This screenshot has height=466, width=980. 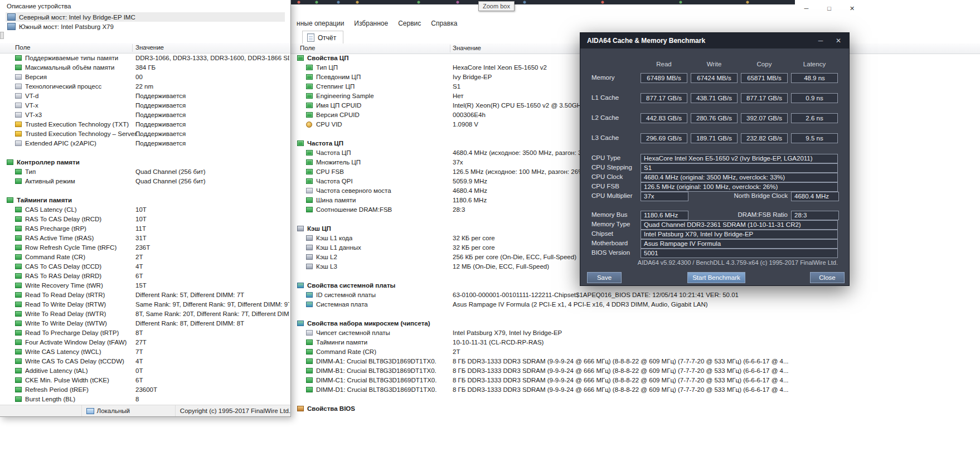 I want to click on table-row: Технологический процесс 22 nm, so click(x=145, y=87).